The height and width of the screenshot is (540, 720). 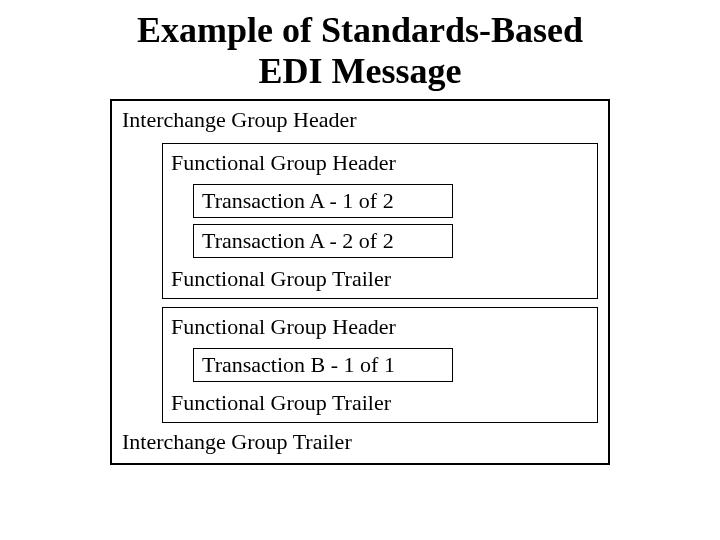 What do you see at coordinates (323, 201) in the screenshot?
I see `transaction-box: Transaction A - 1 of 2` at bounding box center [323, 201].